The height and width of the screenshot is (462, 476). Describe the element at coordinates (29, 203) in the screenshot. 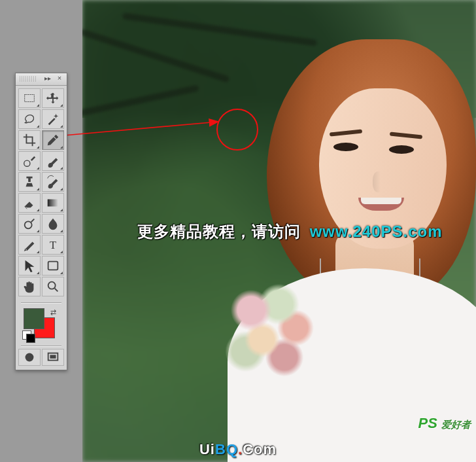

I see `tool-eraser` at that location.